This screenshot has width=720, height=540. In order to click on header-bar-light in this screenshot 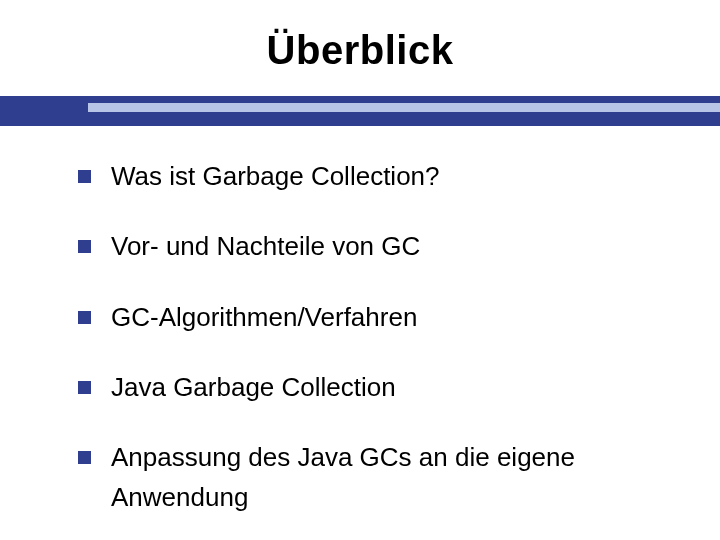, I will do `click(404, 108)`.